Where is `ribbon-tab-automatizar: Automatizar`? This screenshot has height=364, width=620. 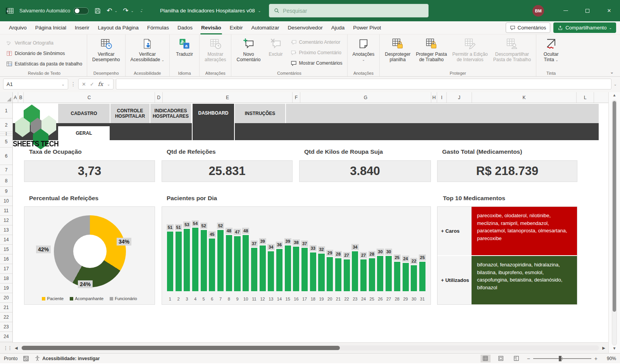
ribbon-tab-automatizar: Automatizar is located at coordinates (265, 28).